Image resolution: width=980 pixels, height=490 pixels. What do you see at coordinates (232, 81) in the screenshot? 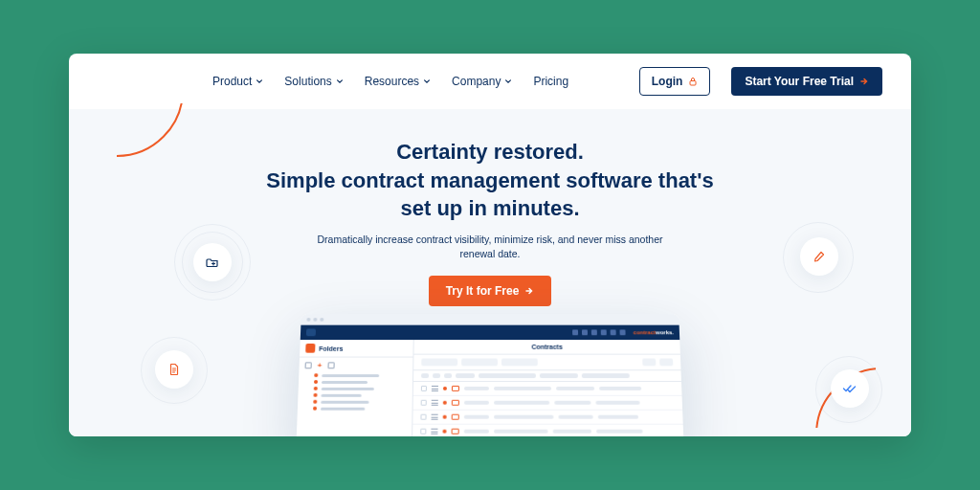
I see `nav-label: Product` at bounding box center [232, 81].